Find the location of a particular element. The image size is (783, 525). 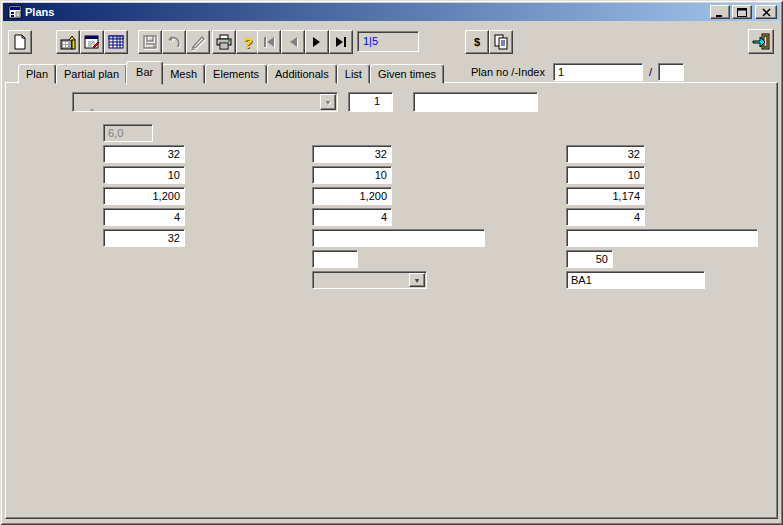

selection-of-production-field: BA1 is located at coordinates (636, 280).